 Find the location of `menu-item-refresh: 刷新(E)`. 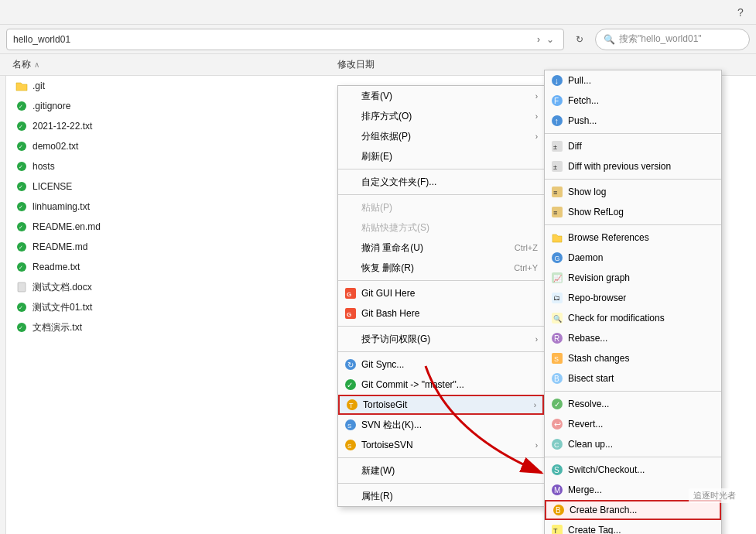

menu-item-refresh: 刷新(E) is located at coordinates (441, 156).